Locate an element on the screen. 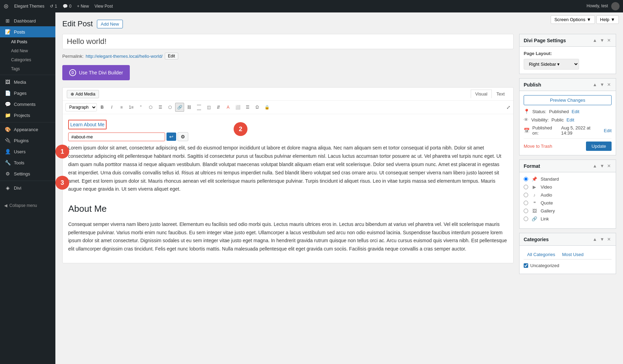 Image resolution: width=623 pixels, height=364 pixels. lock-button: 🔒 is located at coordinates (267, 107).